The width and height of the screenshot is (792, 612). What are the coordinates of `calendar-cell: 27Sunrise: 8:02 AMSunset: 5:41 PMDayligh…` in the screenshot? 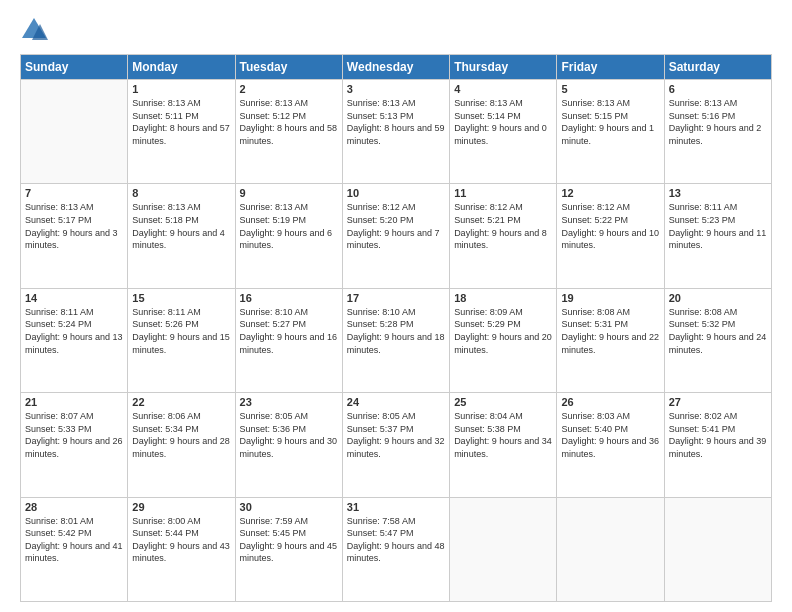 It's located at (718, 445).